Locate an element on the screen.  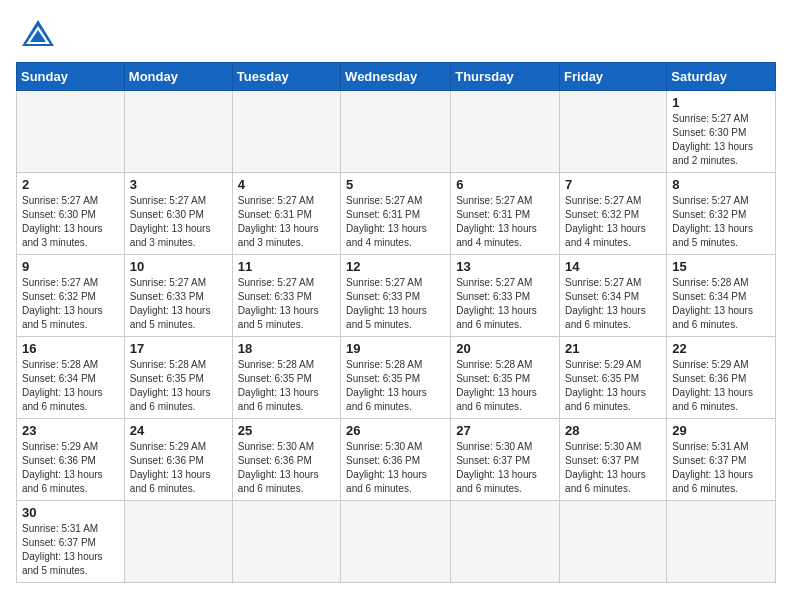
calendar-week-0: 1Sunrise: 5:27 AMSunset: 6:30 PMDaylight… is located at coordinates (396, 132).